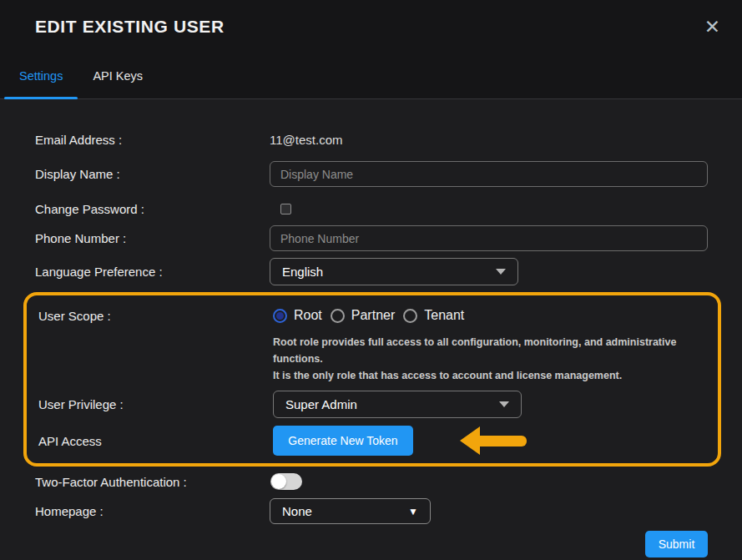 The image size is (742, 560). Describe the element at coordinates (371, 441) in the screenshot. I see `api-access-row: API Access Generate New Token` at that location.